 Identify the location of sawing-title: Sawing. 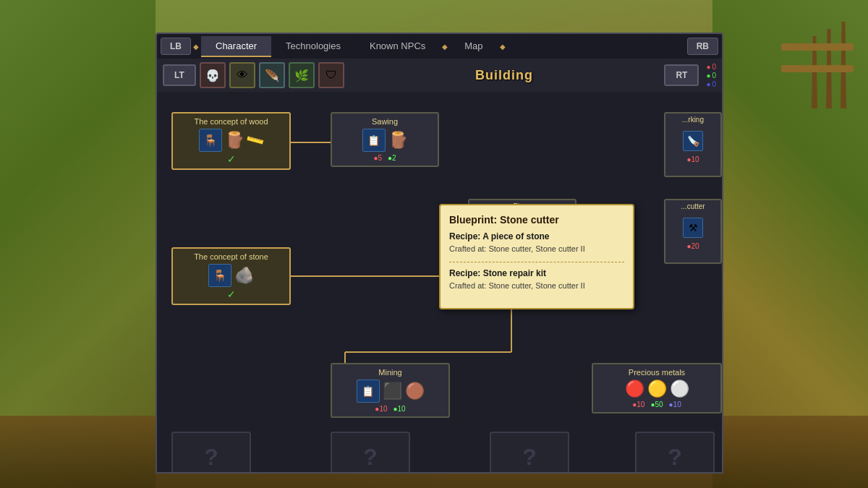
(385, 121).